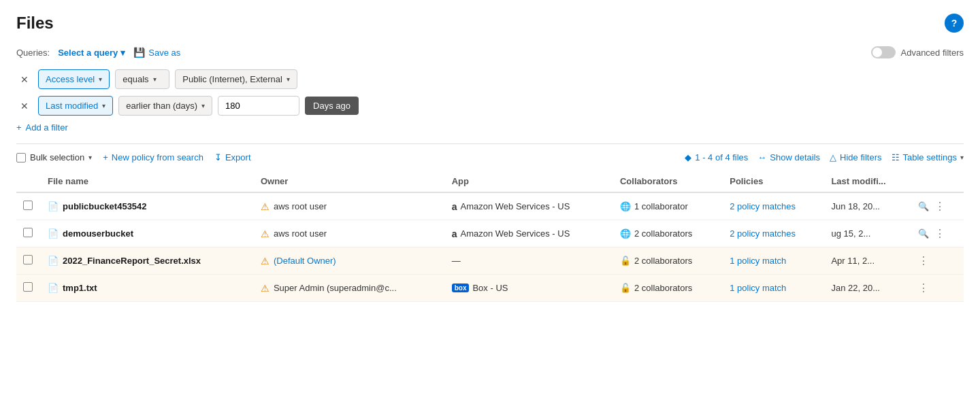 The width and height of the screenshot is (980, 395). What do you see at coordinates (868, 288) in the screenshot?
I see `last-modified: Jan 22, 20...` at bounding box center [868, 288].